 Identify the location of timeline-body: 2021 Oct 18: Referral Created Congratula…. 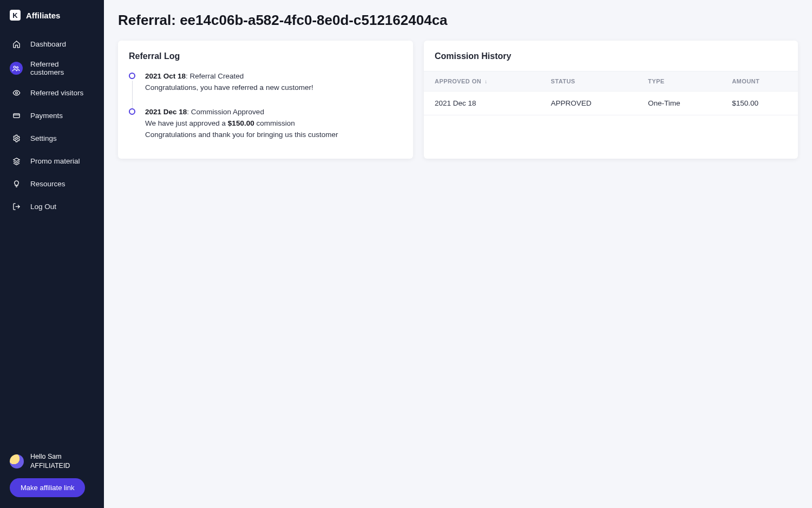
(230, 82).